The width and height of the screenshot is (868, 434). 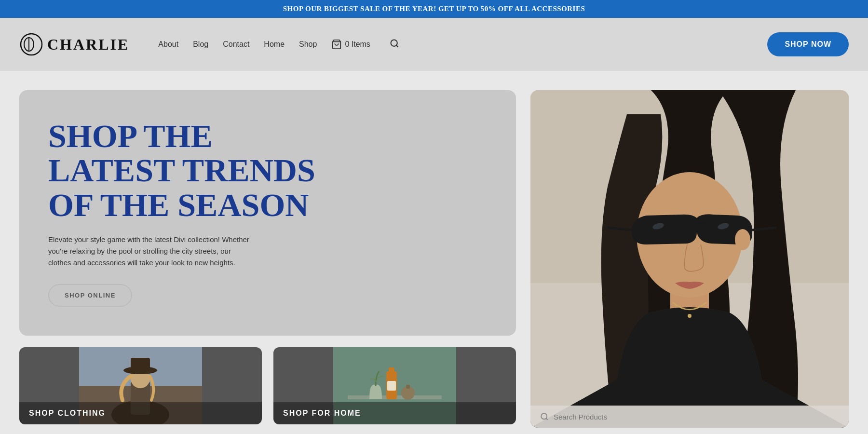 I want to click on shop-now-button: SHOP NOW, so click(x=808, y=44).